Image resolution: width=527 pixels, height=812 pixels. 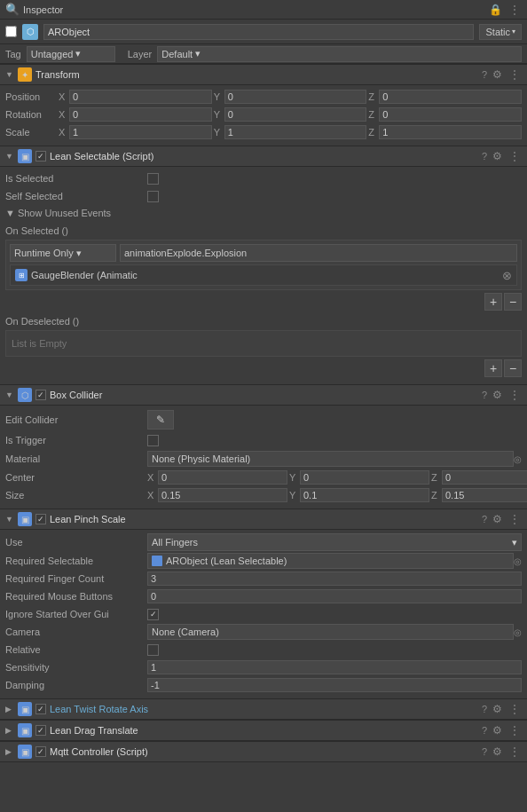 I want to click on tag-dropdown: Untagged ▾, so click(x=71, y=54).